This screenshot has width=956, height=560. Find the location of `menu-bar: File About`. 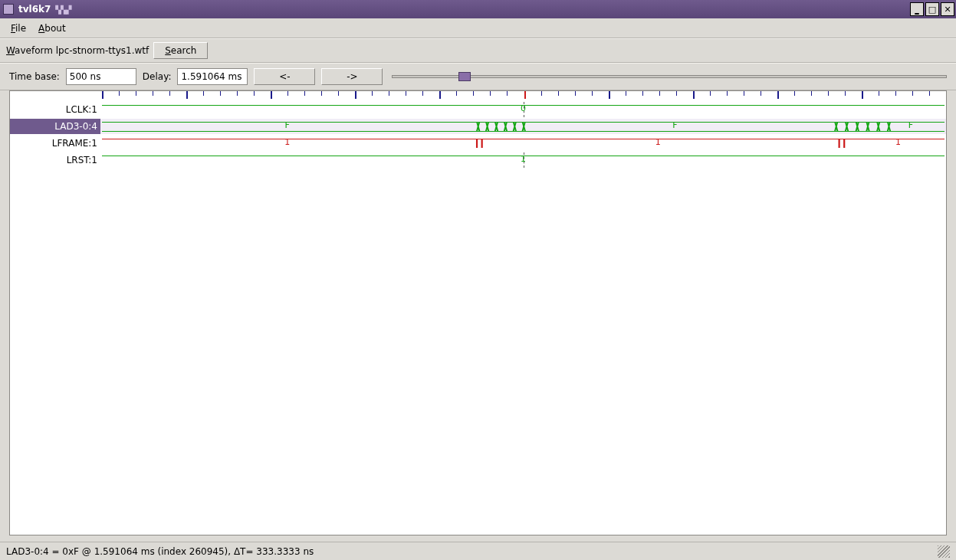

menu-bar: File About is located at coordinates (478, 28).